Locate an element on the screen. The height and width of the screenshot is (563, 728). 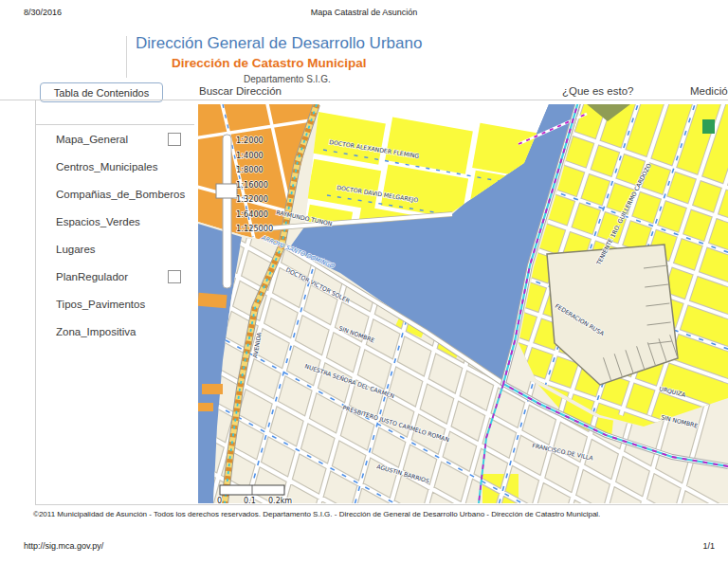
map-park-square is located at coordinates (709, 127).